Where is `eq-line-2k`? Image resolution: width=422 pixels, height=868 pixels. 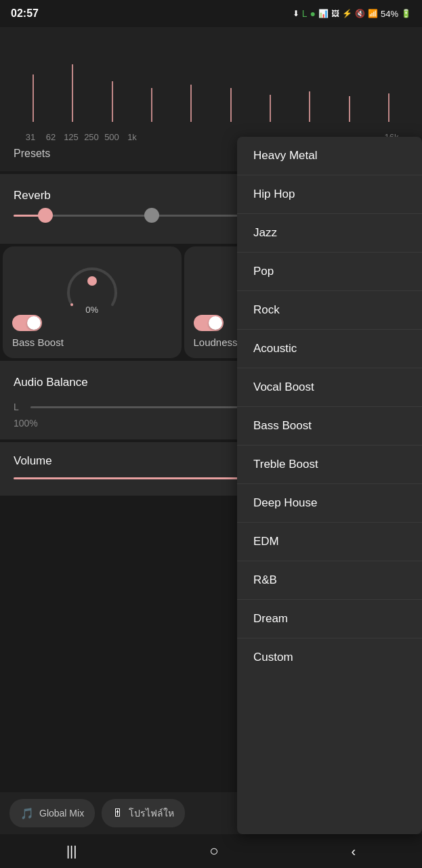 eq-line-2k is located at coordinates (270, 108).